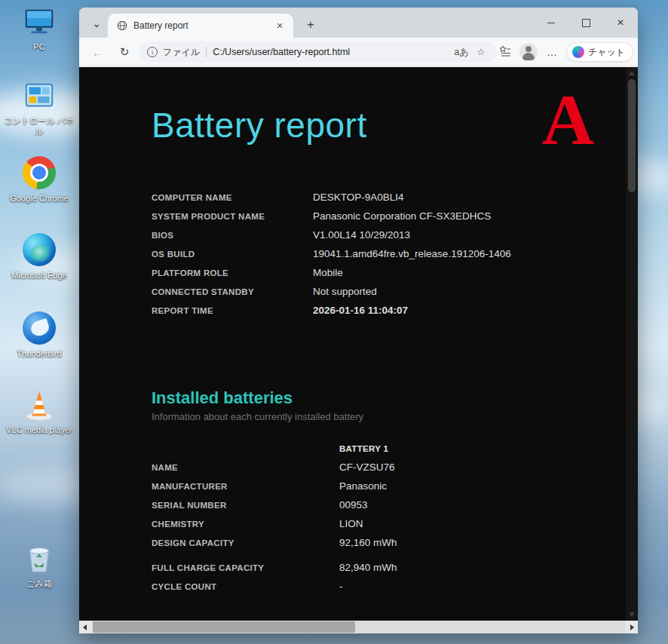  Describe the element at coordinates (39, 566) in the screenshot. I see `desktop-icon-recycle-bin: ごみ箱` at that location.